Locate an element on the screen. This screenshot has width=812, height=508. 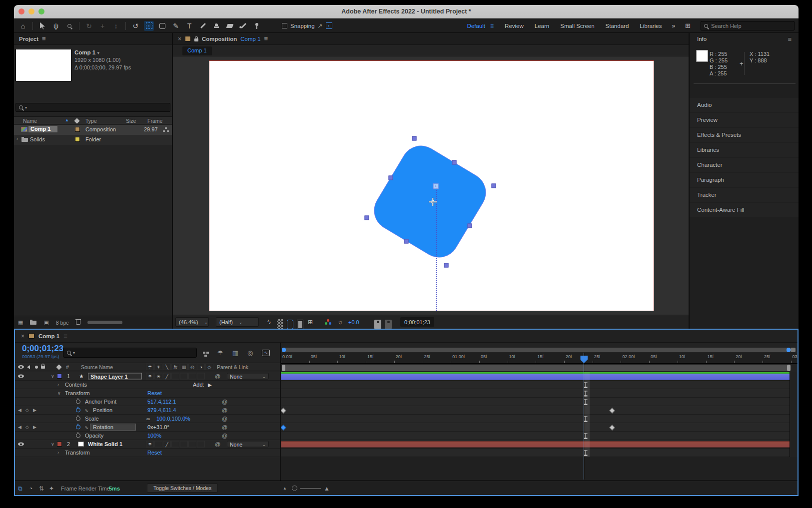
magnification-select: (46.4%)⌄ is located at coordinates (192, 322).